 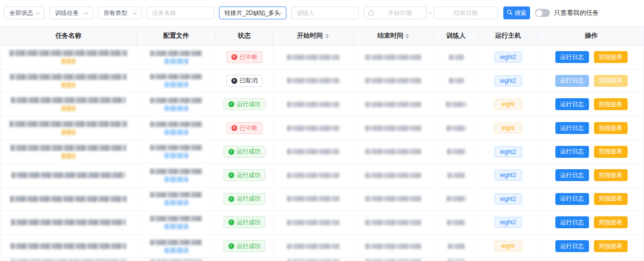 I want to click on table-header: 任务名称 配置文件 状态 开始时间 结束时间 训练人 运行主机 操作, so click(x=322, y=36).